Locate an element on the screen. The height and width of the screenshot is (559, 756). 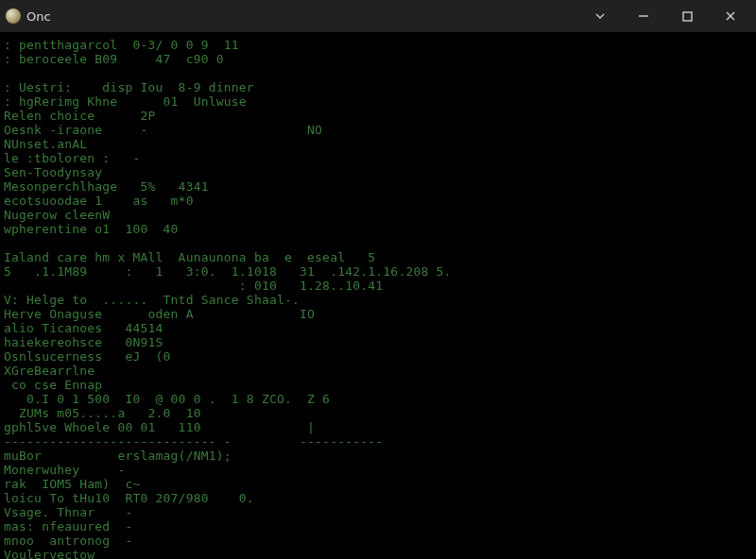
terminal-line: XGreBearrlne is located at coordinates (378, 370).